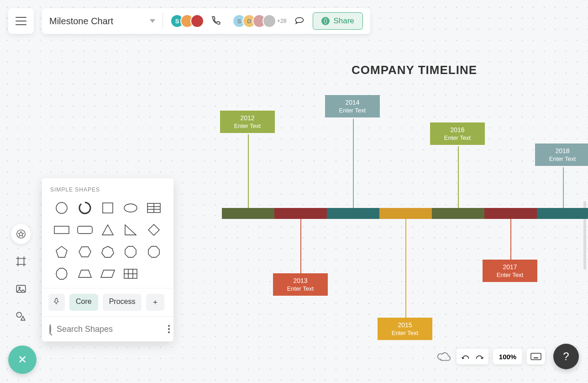 The height and width of the screenshot is (383, 588). I want to click on shapes-grid, so click(108, 243).